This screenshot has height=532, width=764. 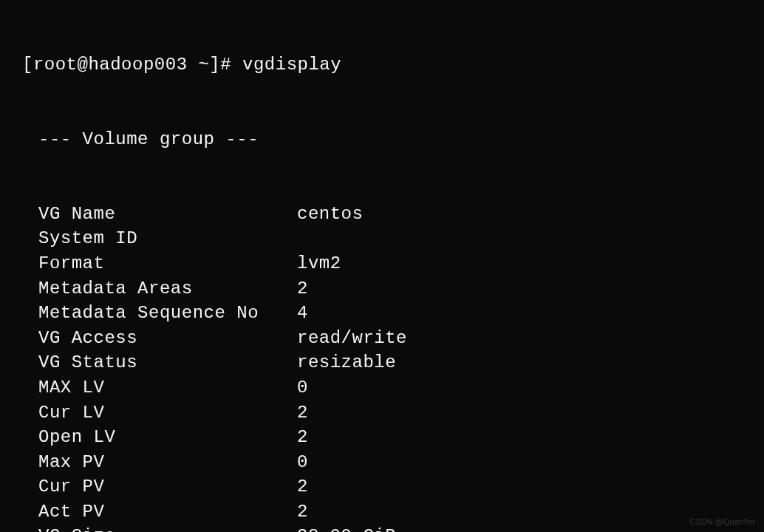 What do you see at coordinates (382, 363) in the screenshot?
I see `vg-field-row: VG Statusresizable` at bounding box center [382, 363].